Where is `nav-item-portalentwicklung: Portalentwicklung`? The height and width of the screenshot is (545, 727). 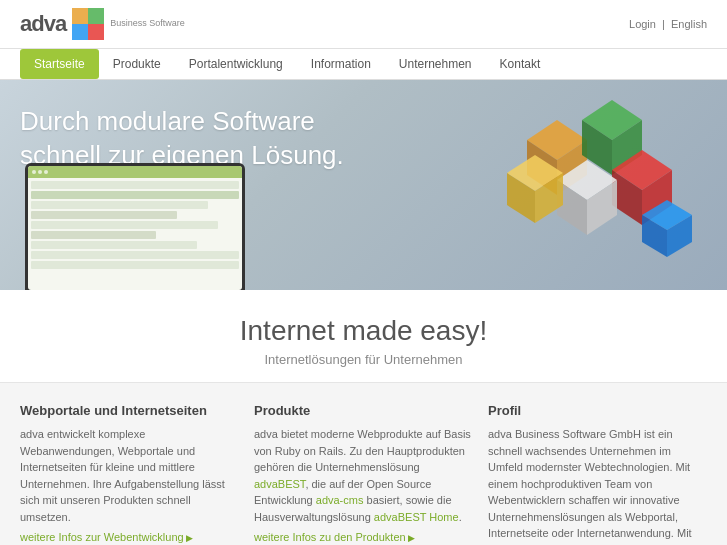
nav-item-portalentwicklung: Portalentwicklung is located at coordinates (236, 64).